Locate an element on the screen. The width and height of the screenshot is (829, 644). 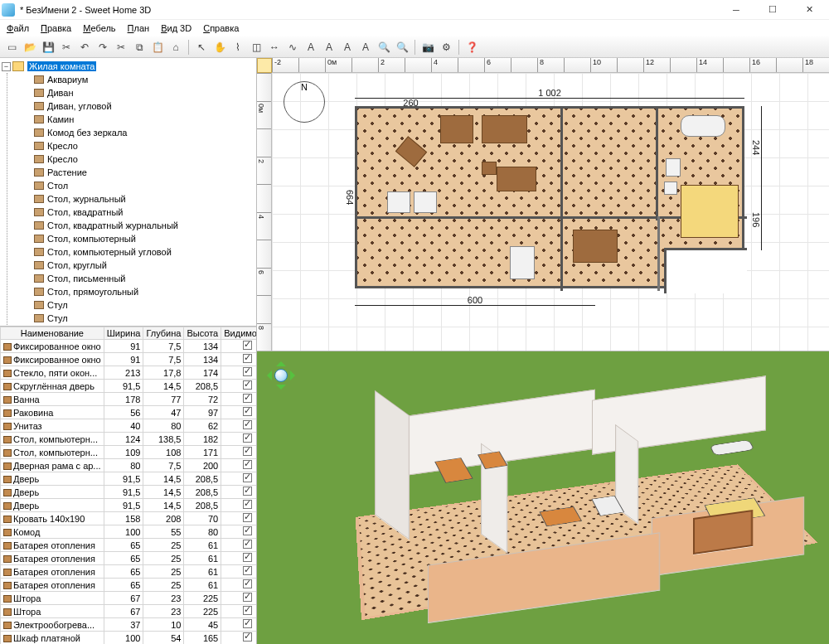
catalog-item: Камин is located at coordinates (135, 119).